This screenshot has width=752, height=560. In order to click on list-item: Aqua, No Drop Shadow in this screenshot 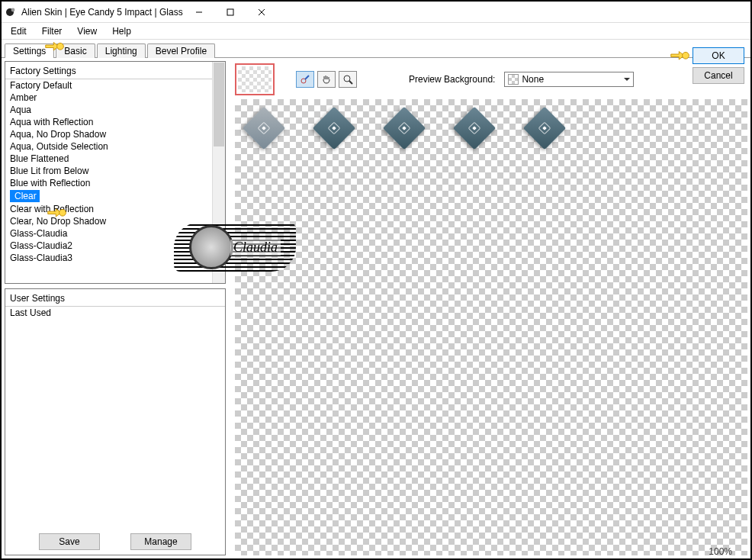, I will do `click(108, 134)`.